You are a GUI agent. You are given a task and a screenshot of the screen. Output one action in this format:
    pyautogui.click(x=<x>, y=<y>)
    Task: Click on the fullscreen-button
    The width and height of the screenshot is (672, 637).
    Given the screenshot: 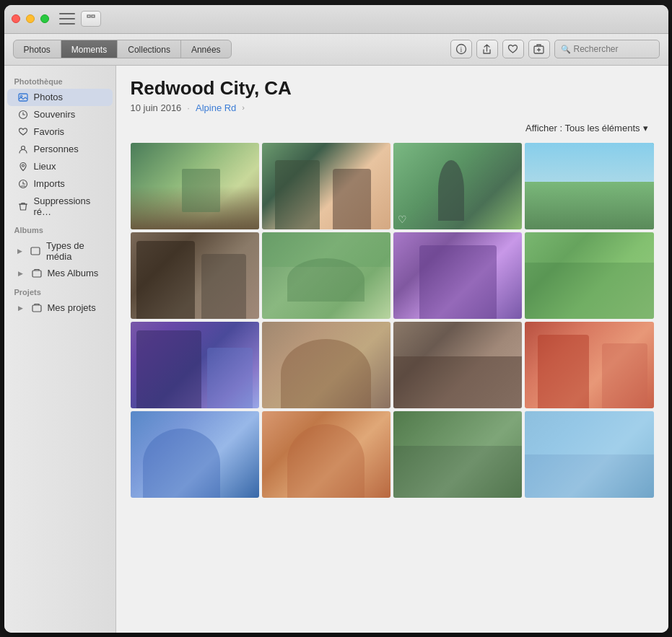 What is the action you would take?
    pyautogui.click(x=91, y=19)
    